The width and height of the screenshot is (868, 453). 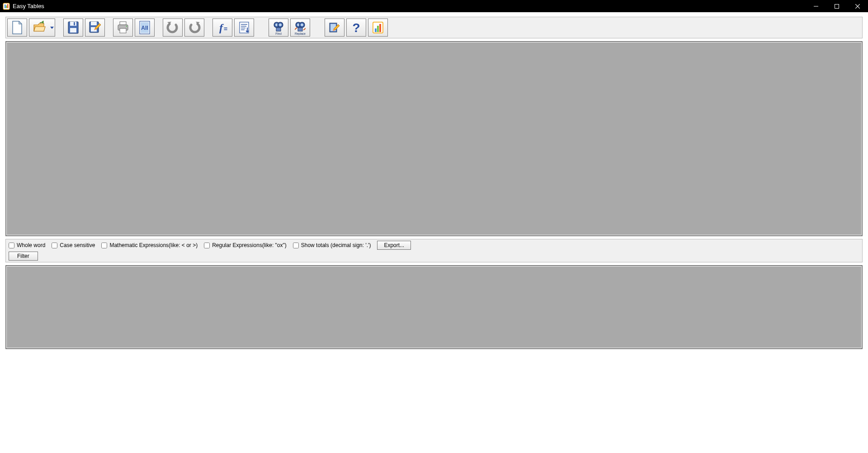 What do you see at coordinates (816, 6) in the screenshot?
I see `minimize-button` at bounding box center [816, 6].